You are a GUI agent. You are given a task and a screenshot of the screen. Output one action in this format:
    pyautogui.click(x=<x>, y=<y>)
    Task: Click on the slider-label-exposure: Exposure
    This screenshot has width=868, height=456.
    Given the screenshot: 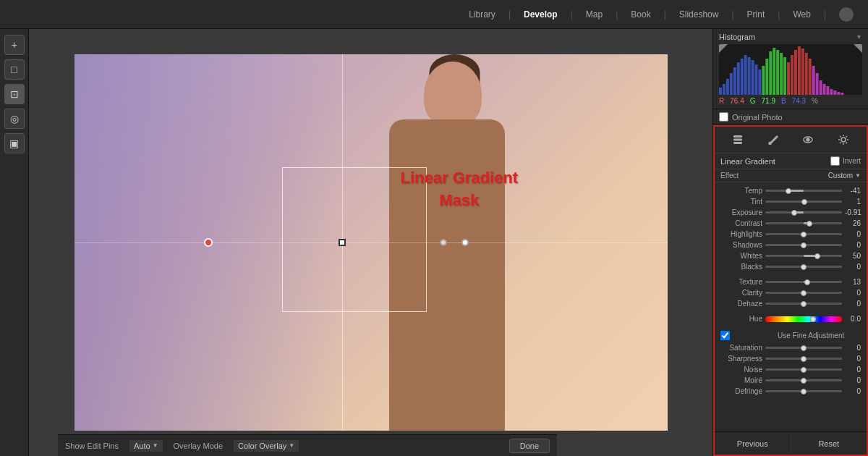 What is the action you would take?
    pyautogui.click(x=741, y=213)
    